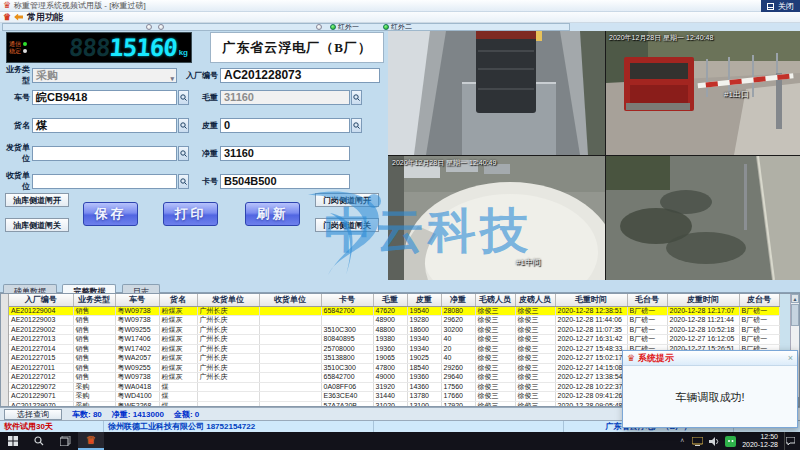 The height and width of the screenshot is (450, 800). I want to click on table-cell: 17660, so click(458, 397).